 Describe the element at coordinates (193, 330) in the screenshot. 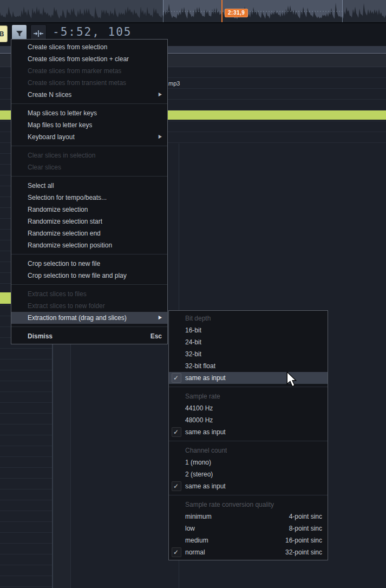

I see `menu-item-label: 16-bit` at that location.